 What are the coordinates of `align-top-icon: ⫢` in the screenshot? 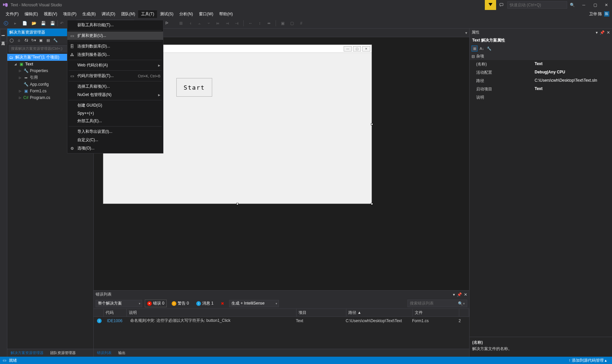 It's located at (218, 23).